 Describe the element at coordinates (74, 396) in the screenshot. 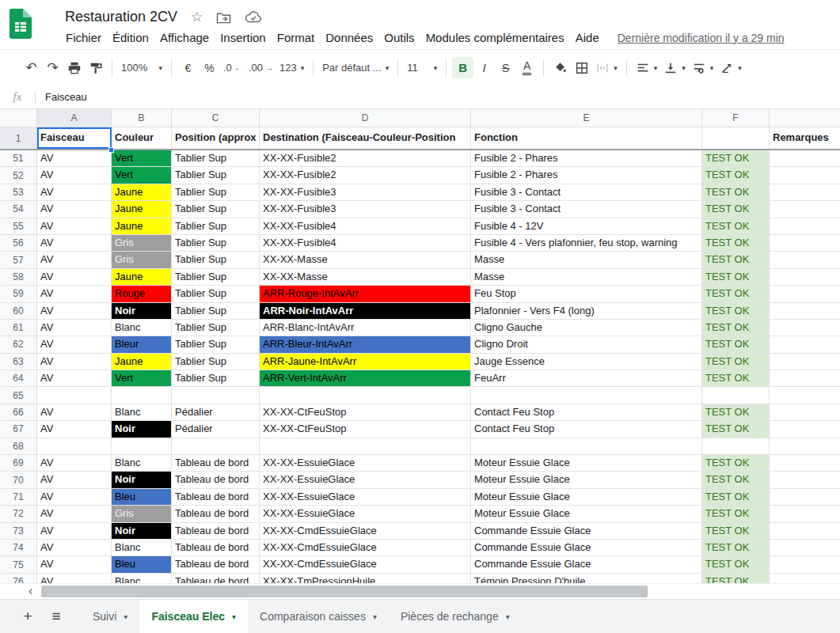

I see `cell-A65` at that location.